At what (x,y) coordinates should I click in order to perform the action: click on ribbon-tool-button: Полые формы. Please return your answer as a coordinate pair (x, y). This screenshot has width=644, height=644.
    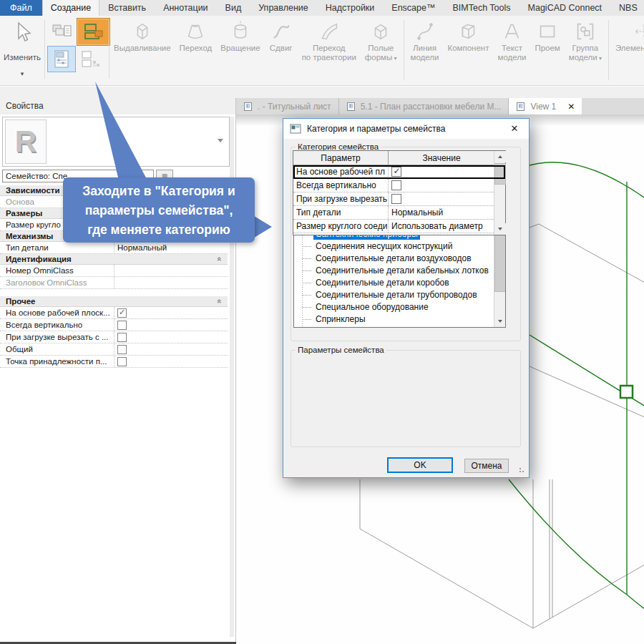
    Looking at the image, I should click on (381, 40).